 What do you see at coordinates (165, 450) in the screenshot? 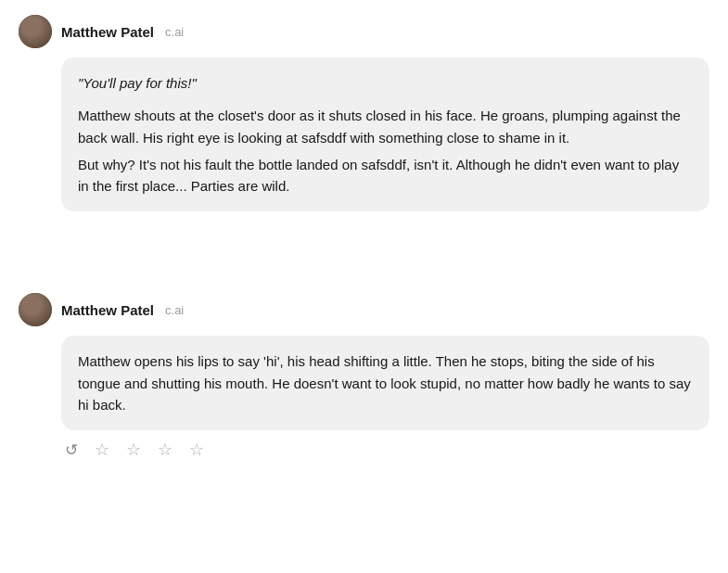
I see `star-icon-3: ☆` at bounding box center [165, 450].